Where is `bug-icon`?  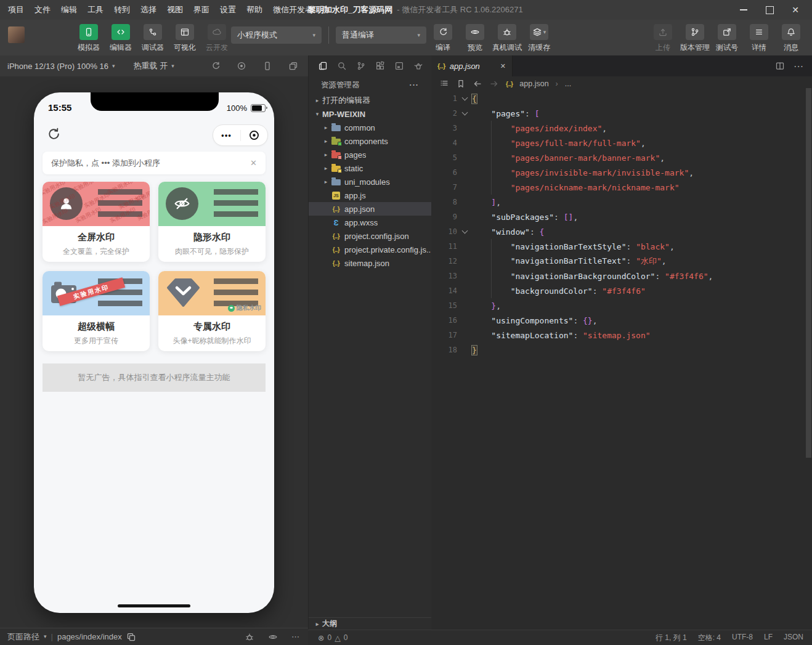
bug-icon is located at coordinates (250, 637).